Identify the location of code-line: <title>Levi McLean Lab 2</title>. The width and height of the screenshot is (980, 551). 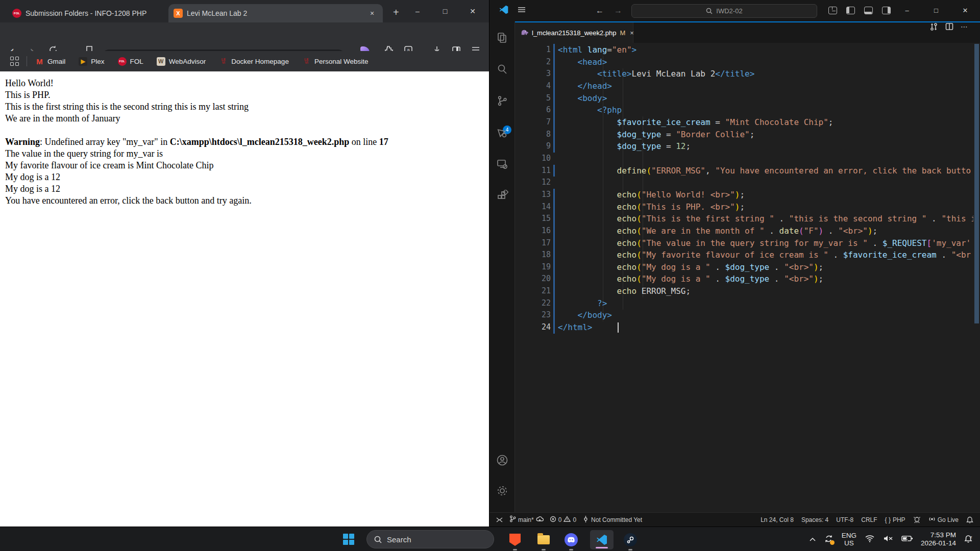
(766, 74).